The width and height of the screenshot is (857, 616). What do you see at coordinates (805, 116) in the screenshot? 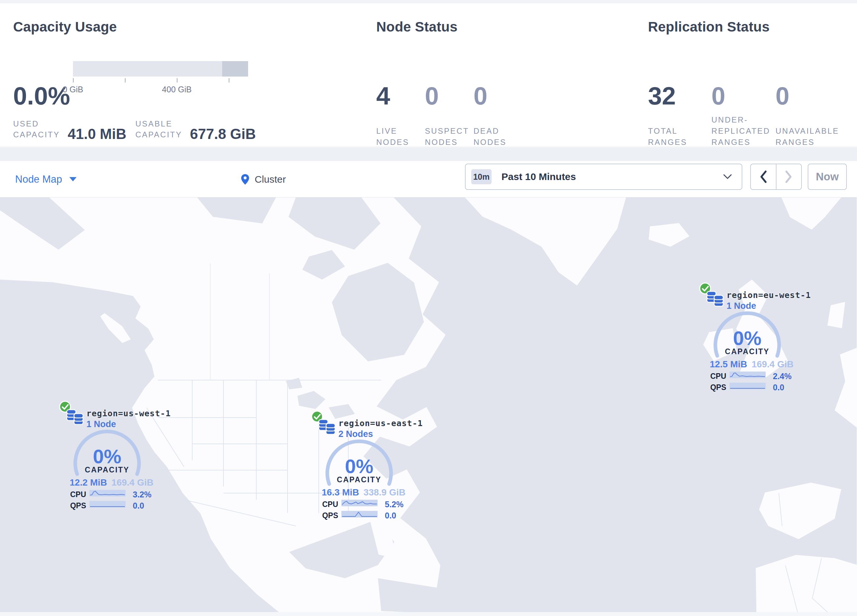
I see `unavailable-ranges-stat: 0 UNAVAILABLE RANGES` at bounding box center [805, 116].